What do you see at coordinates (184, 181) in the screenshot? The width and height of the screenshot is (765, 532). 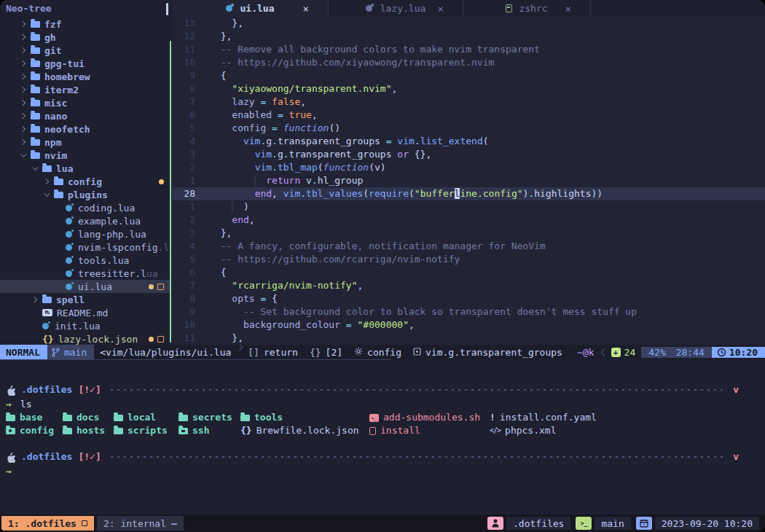 I see `line-number: 1` at bounding box center [184, 181].